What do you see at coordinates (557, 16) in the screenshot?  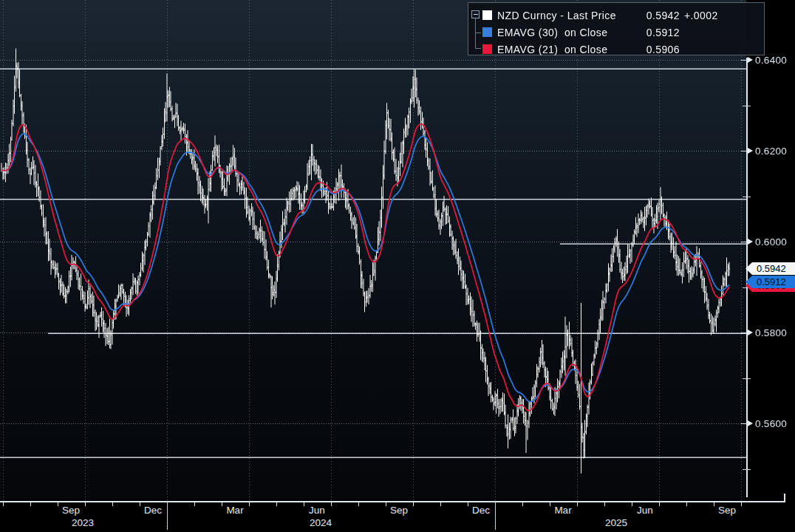 I see `legend-label: NZD Curncy - Last Price` at bounding box center [557, 16].